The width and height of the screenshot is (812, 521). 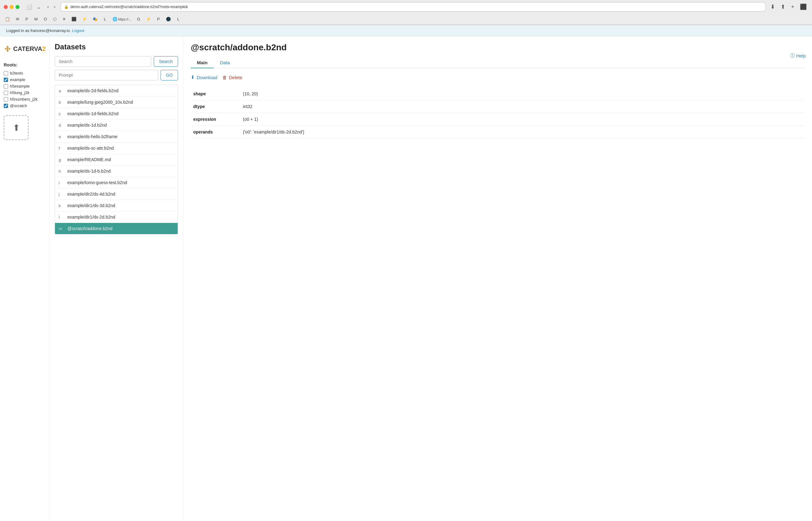 What do you see at coordinates (16, 128) in the screenshot?
I see `upload-area: ⬆` at bounding box center [16, 128].